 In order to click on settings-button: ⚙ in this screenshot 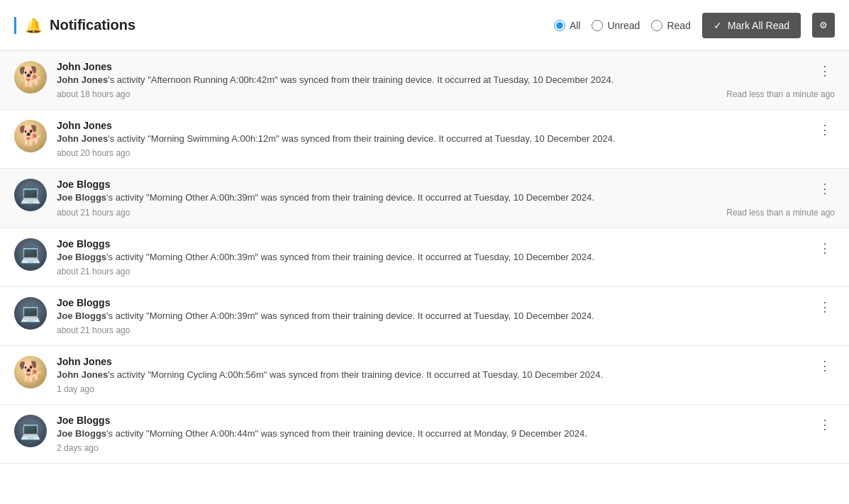, I will do `click(823, 26)`.